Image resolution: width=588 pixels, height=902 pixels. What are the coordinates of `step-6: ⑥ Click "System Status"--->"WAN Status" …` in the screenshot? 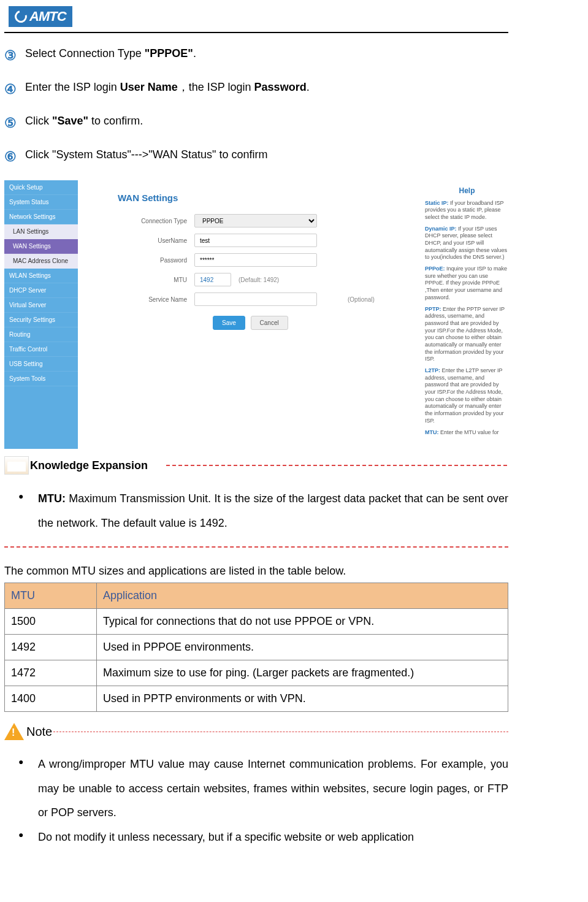 It's located at (256, 157).